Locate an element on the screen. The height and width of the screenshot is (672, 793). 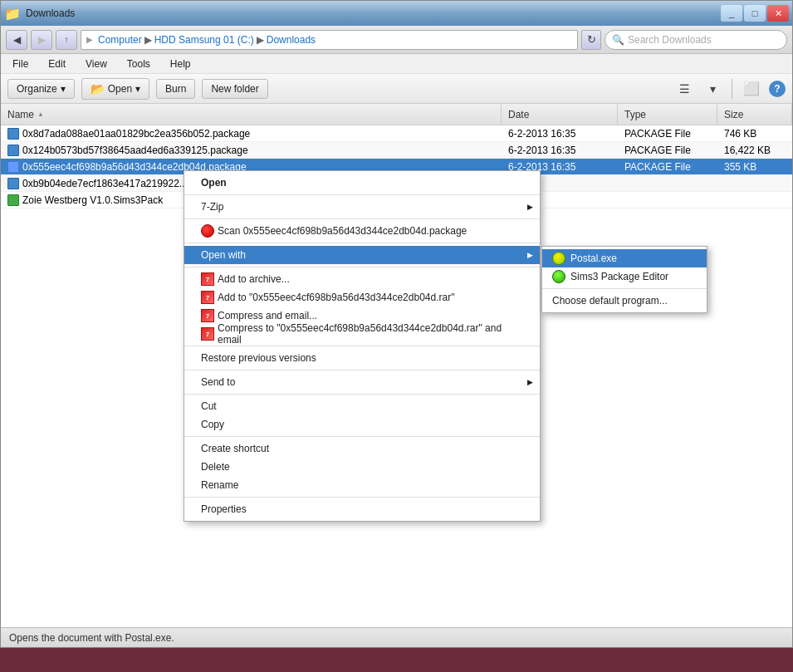
ctx-copy-label: Copy is located at coordinates (213, 424).